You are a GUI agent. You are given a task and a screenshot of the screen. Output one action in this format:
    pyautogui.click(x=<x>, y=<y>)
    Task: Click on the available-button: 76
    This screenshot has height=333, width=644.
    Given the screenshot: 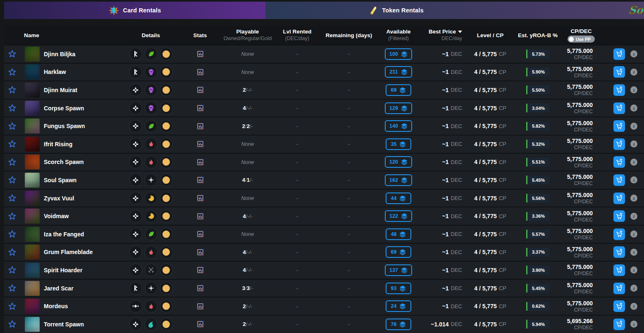 What is the action you would take?
    pyautogui.click(x=398, y=324)
    